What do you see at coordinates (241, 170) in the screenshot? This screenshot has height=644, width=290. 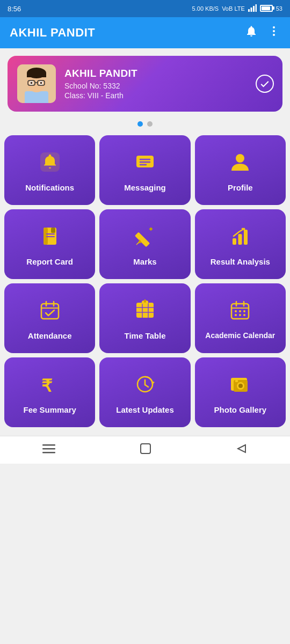 I see `grid-item-profile: Profile` at bounding box center [241, 170].